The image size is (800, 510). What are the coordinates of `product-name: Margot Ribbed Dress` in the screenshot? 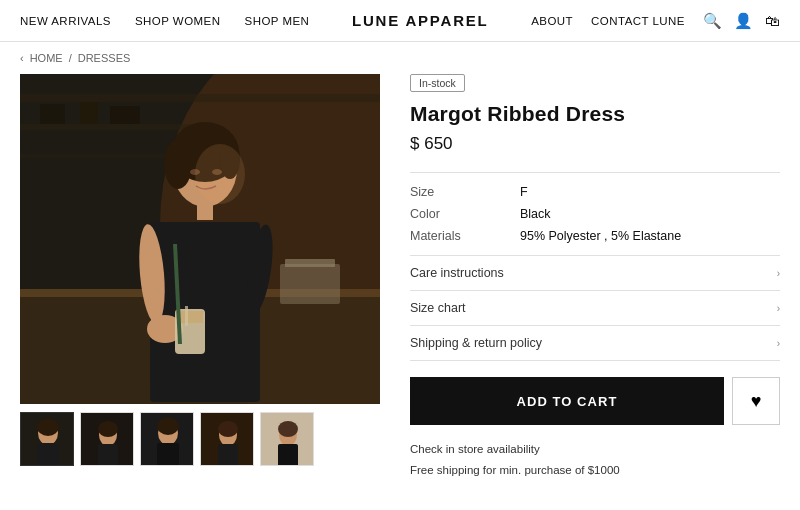 It's located at (595, 114).